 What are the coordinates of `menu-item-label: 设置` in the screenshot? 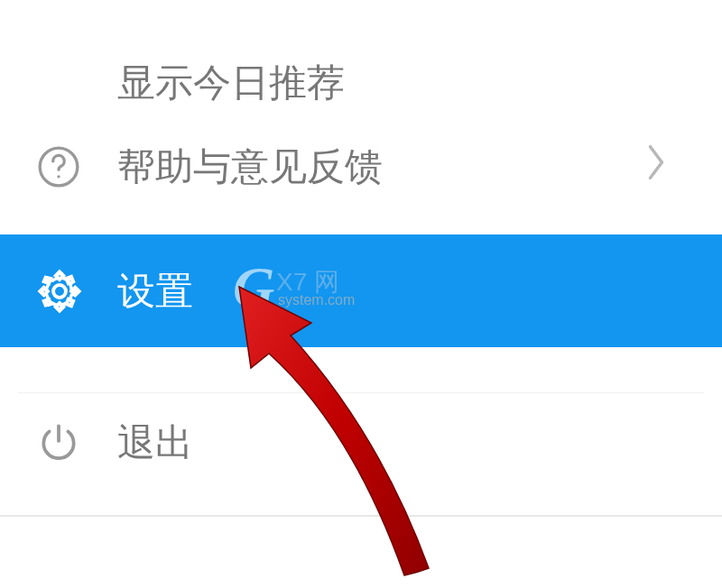 It's located at (402, 291).